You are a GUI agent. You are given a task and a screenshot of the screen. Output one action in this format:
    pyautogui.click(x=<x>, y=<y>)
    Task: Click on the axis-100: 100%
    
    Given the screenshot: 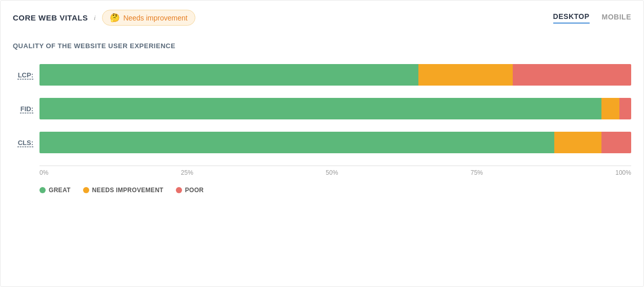 What is the action you would take?
    pyautogui.click(x=623, y=173)
    